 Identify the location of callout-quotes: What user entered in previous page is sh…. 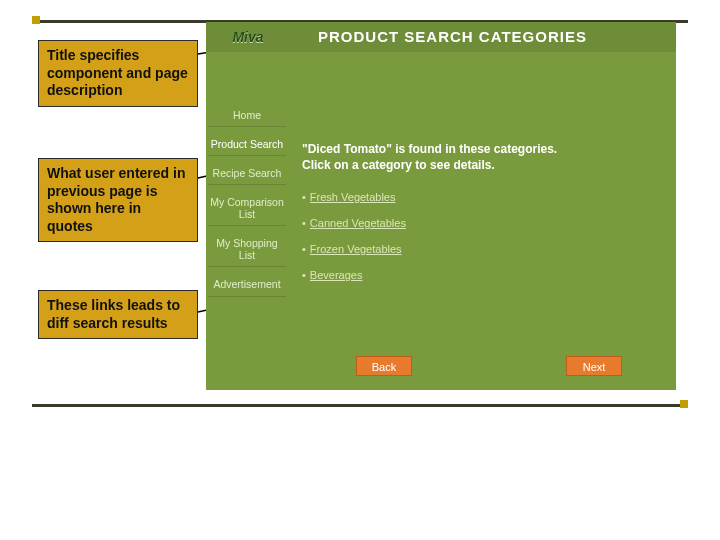
(118, 200).